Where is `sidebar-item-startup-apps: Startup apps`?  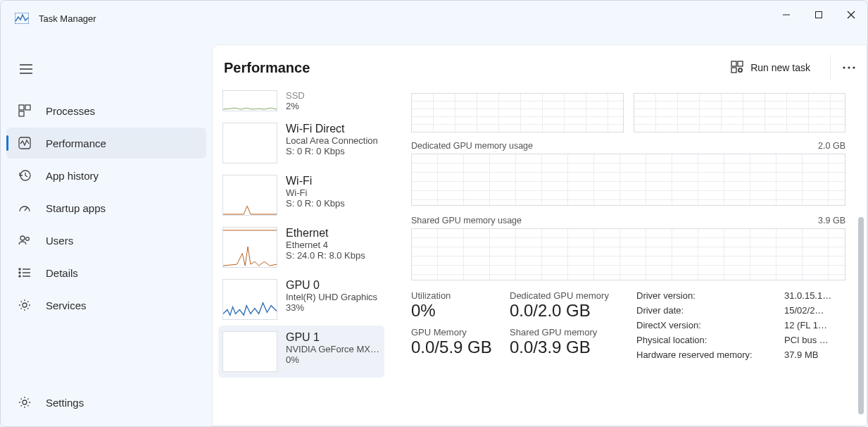 sidebar-item-startup-apps: Startup apps is located at coordinates (106, 208).